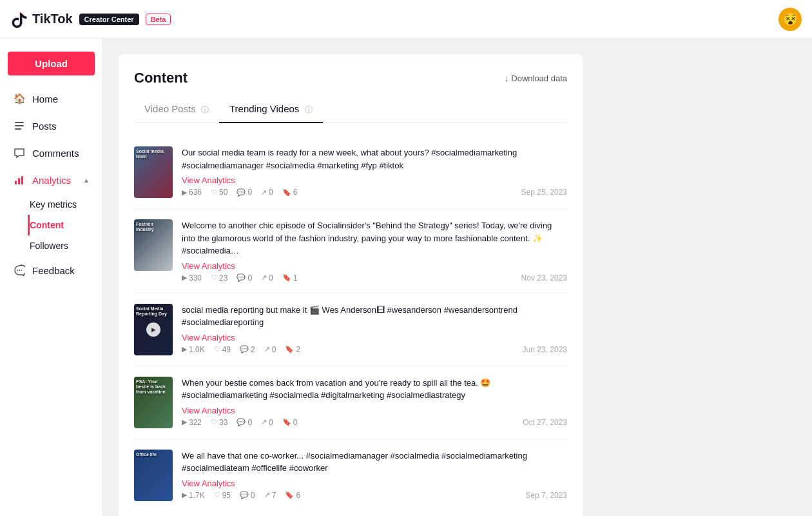  I want to click on sidebar-item-comments-label: Comments, so click(55, 154).